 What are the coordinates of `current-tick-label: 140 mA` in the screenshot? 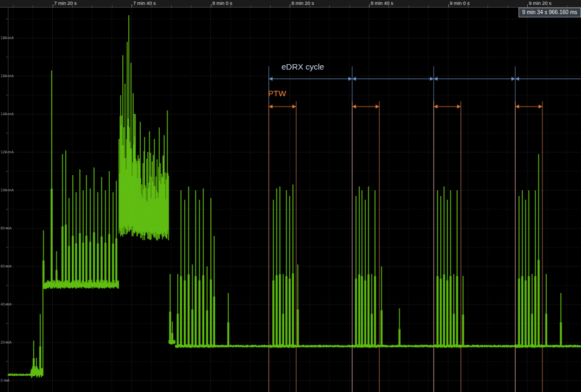 It's located at (7, 114).